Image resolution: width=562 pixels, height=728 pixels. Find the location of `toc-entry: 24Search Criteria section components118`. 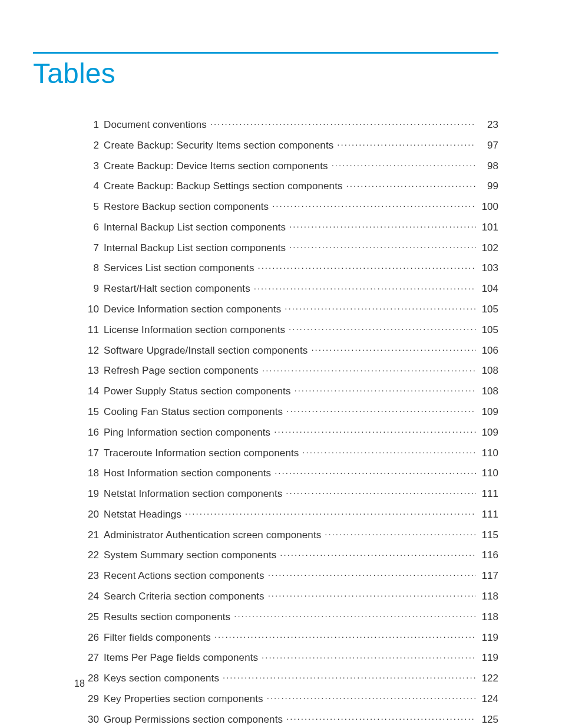

toc-entry: 24Search Criteria section components118 is located at coordinates (290, 596).